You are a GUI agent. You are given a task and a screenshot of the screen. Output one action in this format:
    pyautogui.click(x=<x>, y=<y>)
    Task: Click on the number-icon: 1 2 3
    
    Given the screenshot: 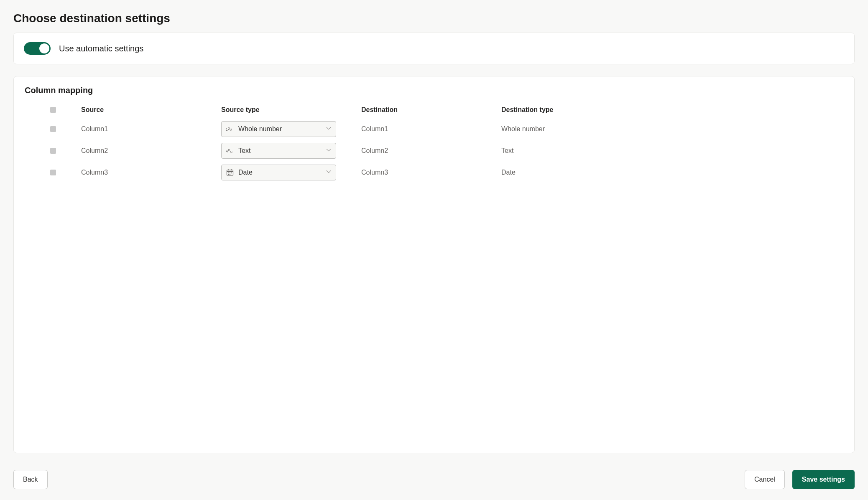 What is the action you would take?
    pyautogui.click(x=230, y=129)
    